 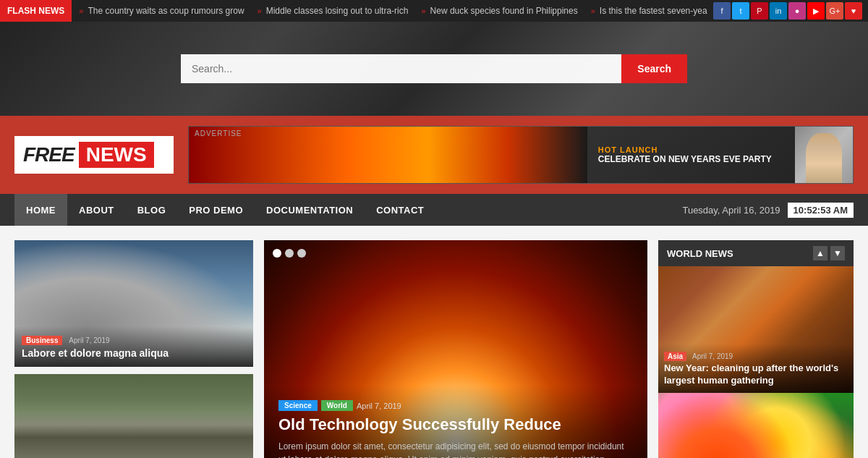 I want to click on twitter-icon: t, so click(x=741, y=11).